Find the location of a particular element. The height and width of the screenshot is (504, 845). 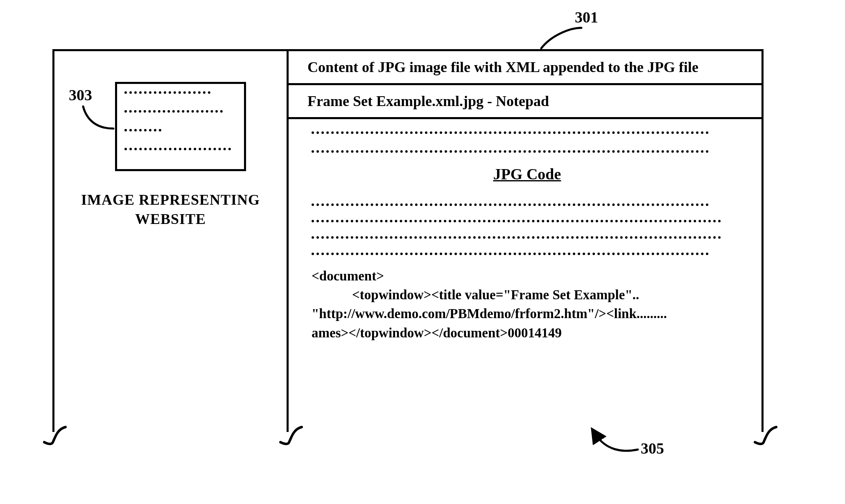

website-thumbnail-box is located at coordinates (181, 127).